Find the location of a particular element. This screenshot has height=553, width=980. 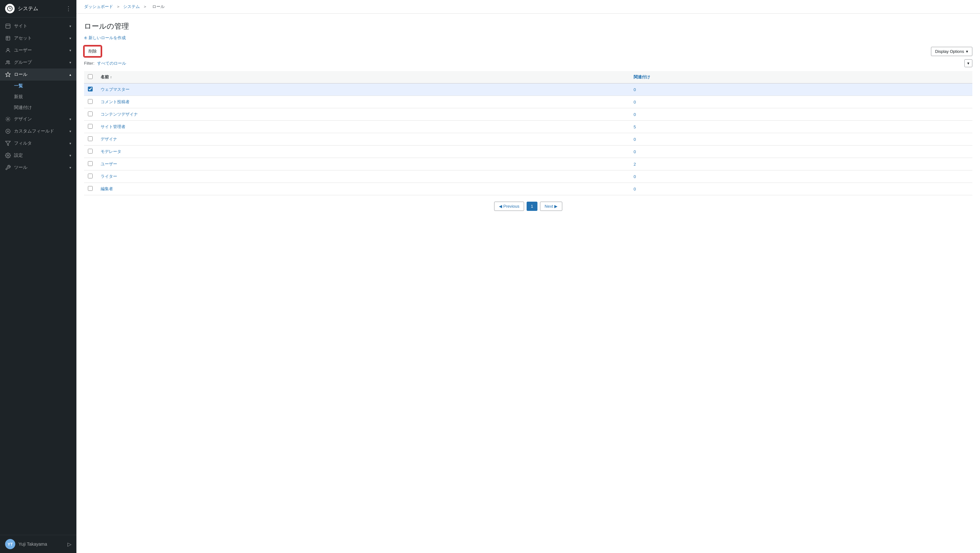

sort-arrow-icon: ↑ is located at coordinates (111, 77).